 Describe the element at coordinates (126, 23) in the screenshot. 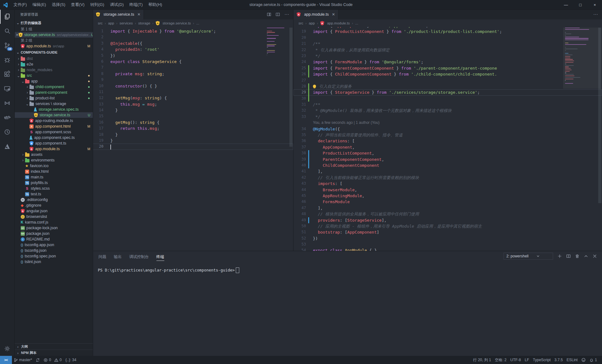

I see `breadcrumb-item: services` at that location.